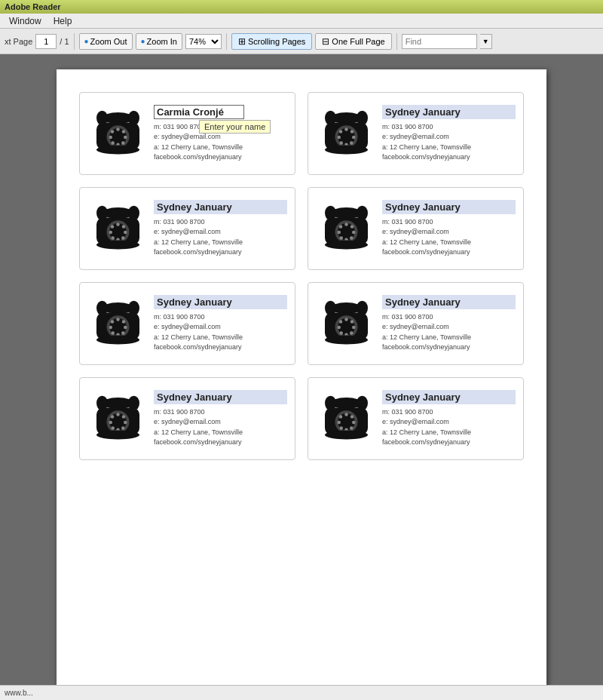 The image size is (603, 700). What do you see at coordinates (199, 112) in the screenshot?
I see `card-name-input` at bounding box center [199, 112].